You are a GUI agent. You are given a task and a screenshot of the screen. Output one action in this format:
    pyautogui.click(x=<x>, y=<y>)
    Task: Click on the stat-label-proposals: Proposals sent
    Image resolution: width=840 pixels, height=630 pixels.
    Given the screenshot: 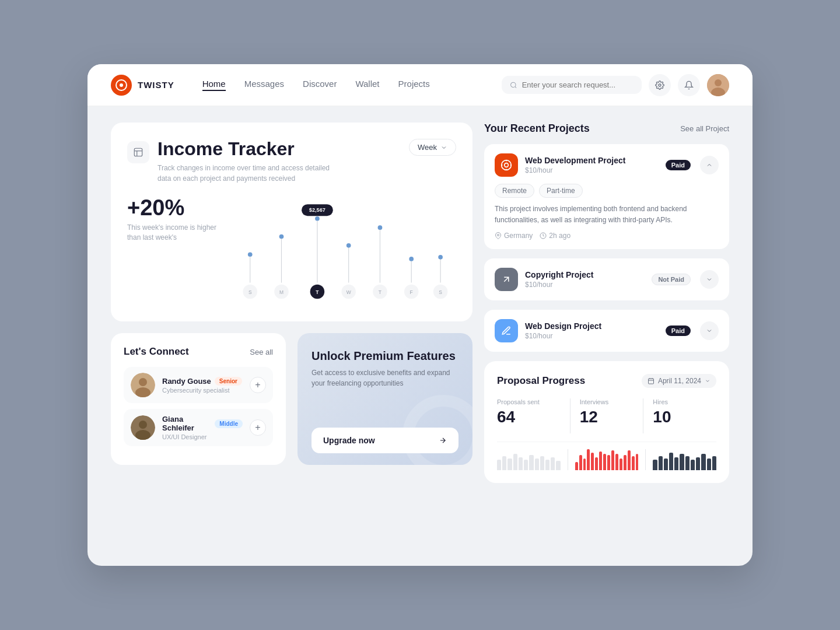 What is the action you would take?
    pyautogui.click(x=528, y=402)
    